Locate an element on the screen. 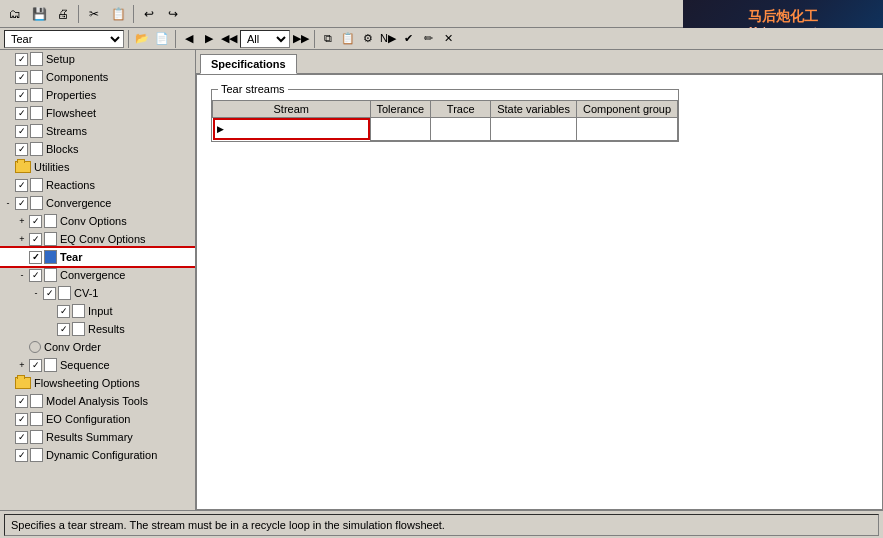 The image size is (883, 538). nav-sep2 is located at coordinates (176, 39).